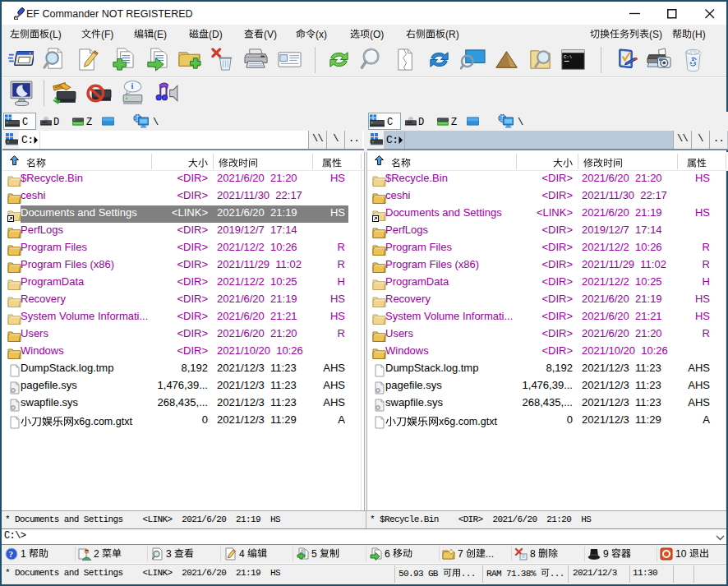 The width and height of the screenshot is (728, 586). What do you see at coordinates (569, 58) in the screenshot?
I see `svg-text: C:\` at bounding box center [569, 58].